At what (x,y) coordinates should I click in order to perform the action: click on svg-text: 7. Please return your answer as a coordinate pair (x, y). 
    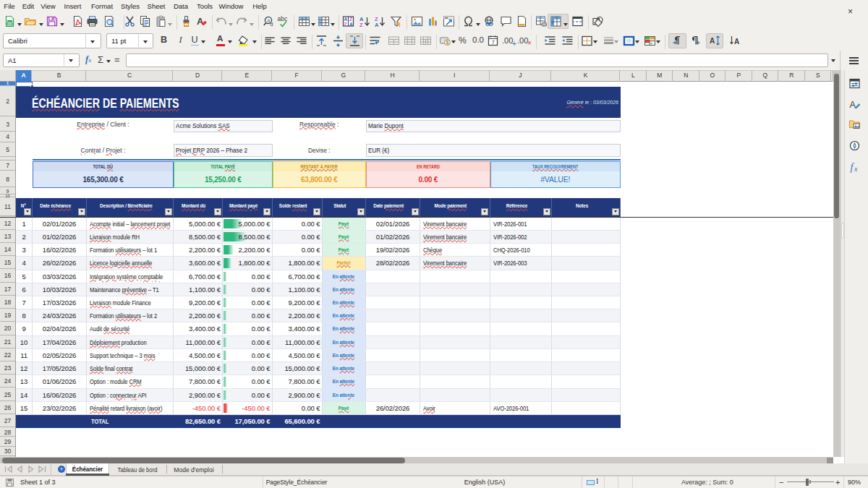
    Looking at the image, I should click on (493, 42).